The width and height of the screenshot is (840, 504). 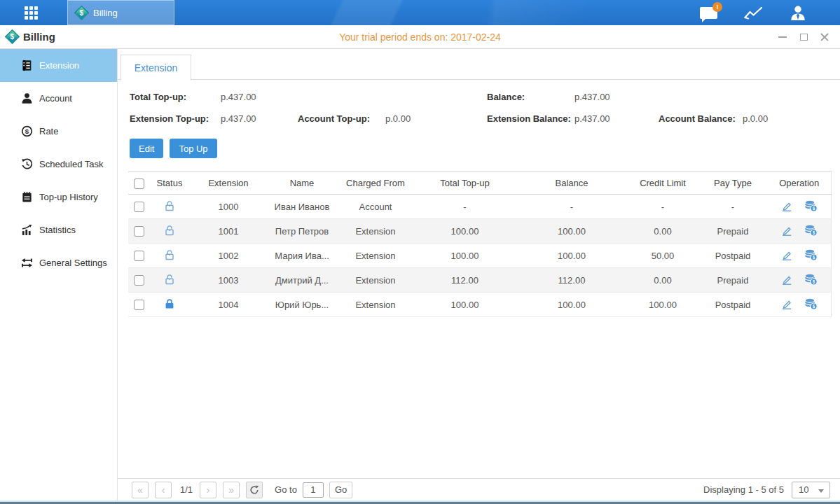 I want to click on displaying-text: Displaying 1 - 5 of 5, so click(x=744, y=490).